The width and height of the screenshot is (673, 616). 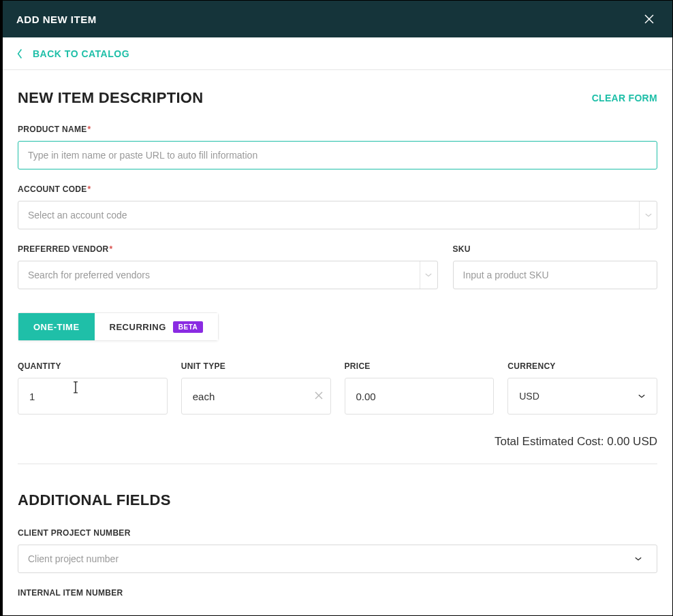 I want to click on product-name-input, so click(x=338, y=155).